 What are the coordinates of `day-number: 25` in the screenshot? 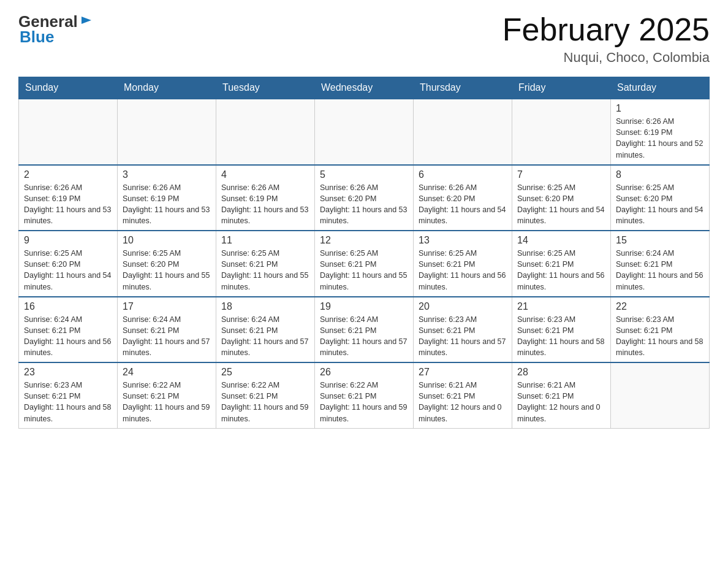 It's located at (265, 372).